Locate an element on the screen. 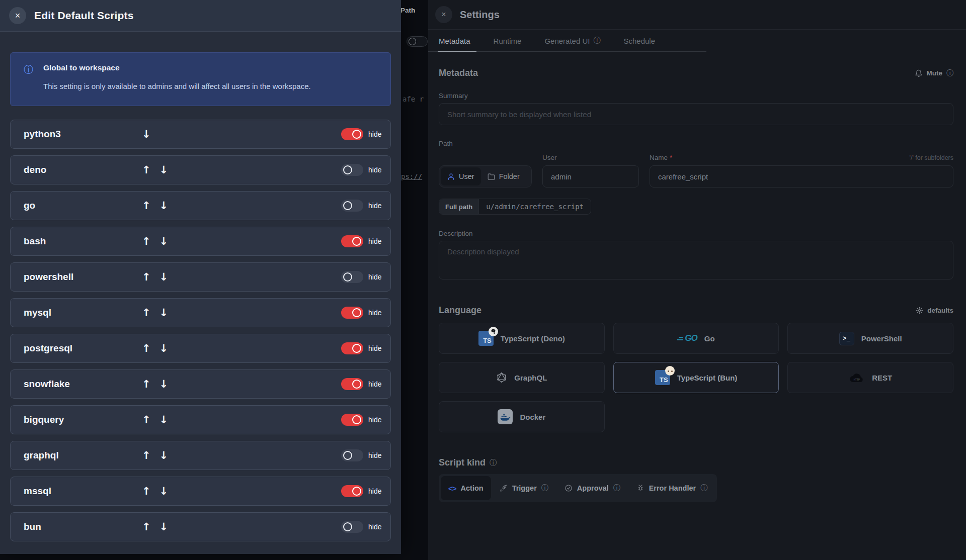  bug-icon is located at coordinates (640, 488).